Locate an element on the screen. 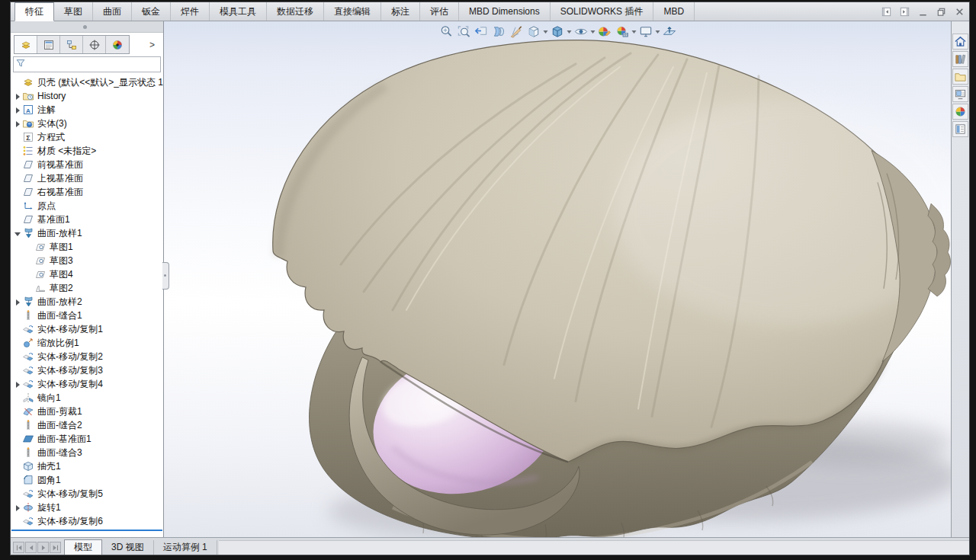 The width and height of the screenshot is (976, 560). zoom-area-button is located at coordinates (464, 32).